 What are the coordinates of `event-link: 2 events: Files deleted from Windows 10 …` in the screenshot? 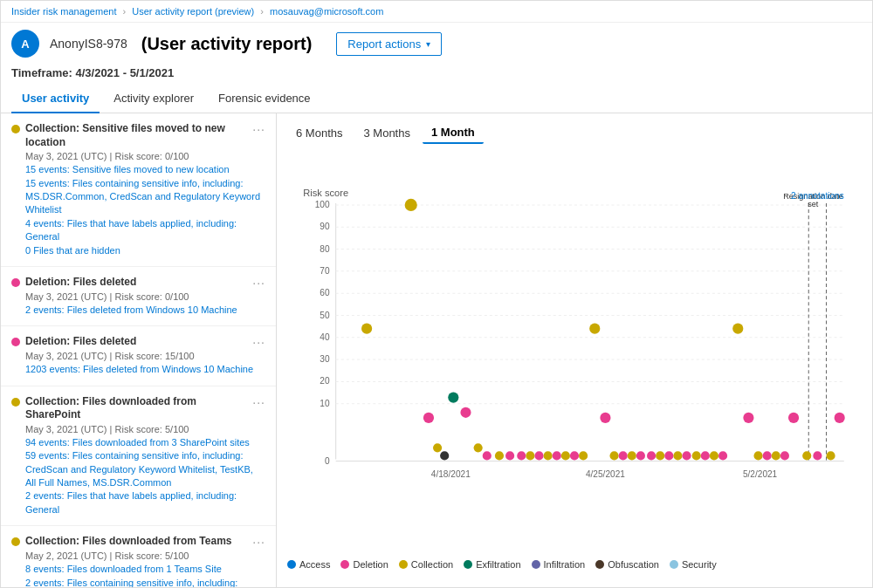 It's located at (145, 311).